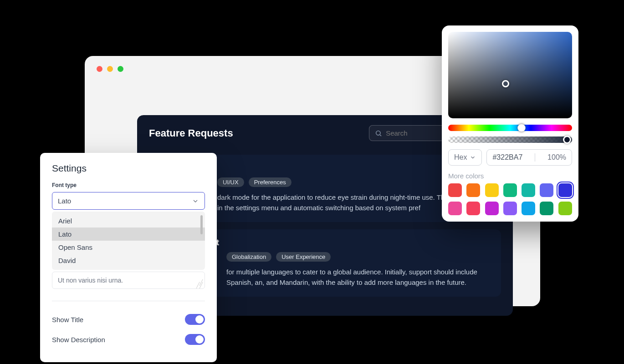 The image size is (624, 364). What do you see at coordinates (249, 257) in the screenshot?
I see `tag: Globalization` at bounding box center [249, 257].